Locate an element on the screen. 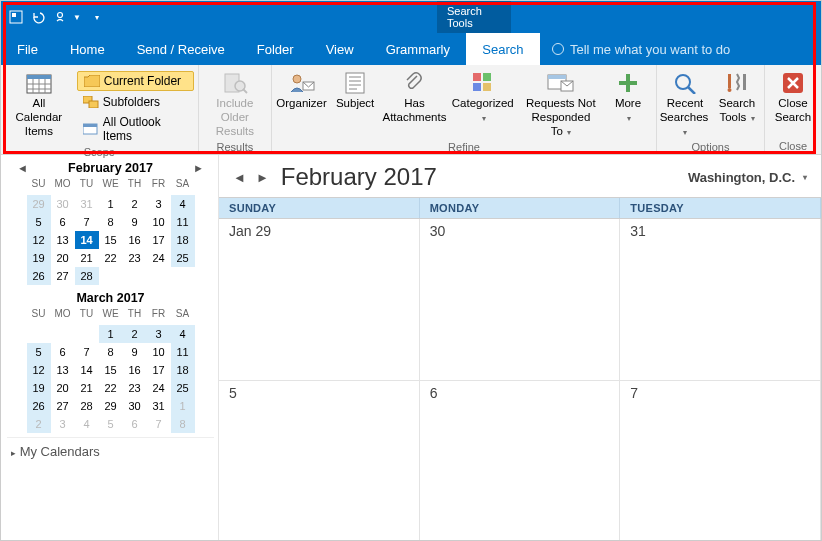 Image resolution: width=822 pixels, height=541 pixels. all-outlook-items-button: All Outlook Items is located at coordinates (136, 129).